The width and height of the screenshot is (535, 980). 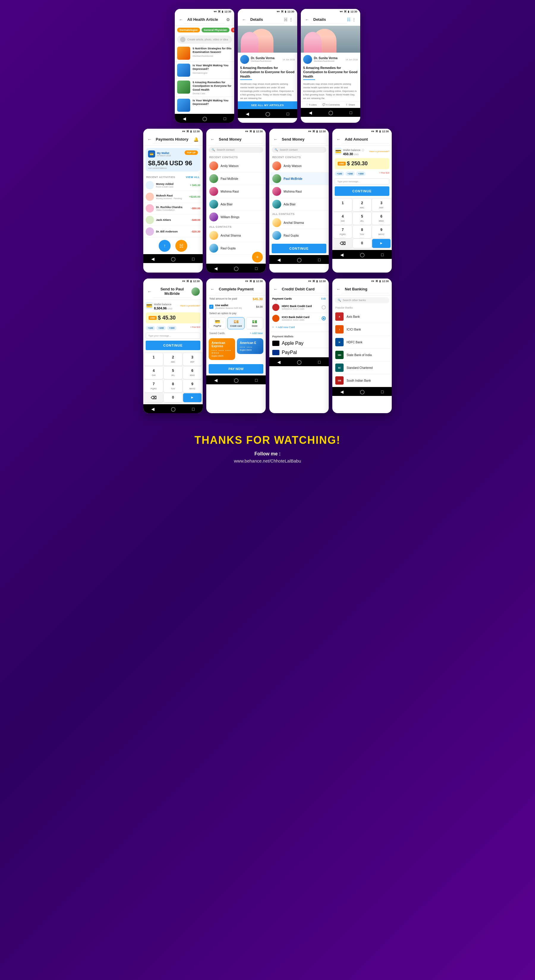 What do you see at coordinates (236, 323) in the screenshot?
I see `credit-card-option: 💴 Credit card` at bounding box center [236, 323].